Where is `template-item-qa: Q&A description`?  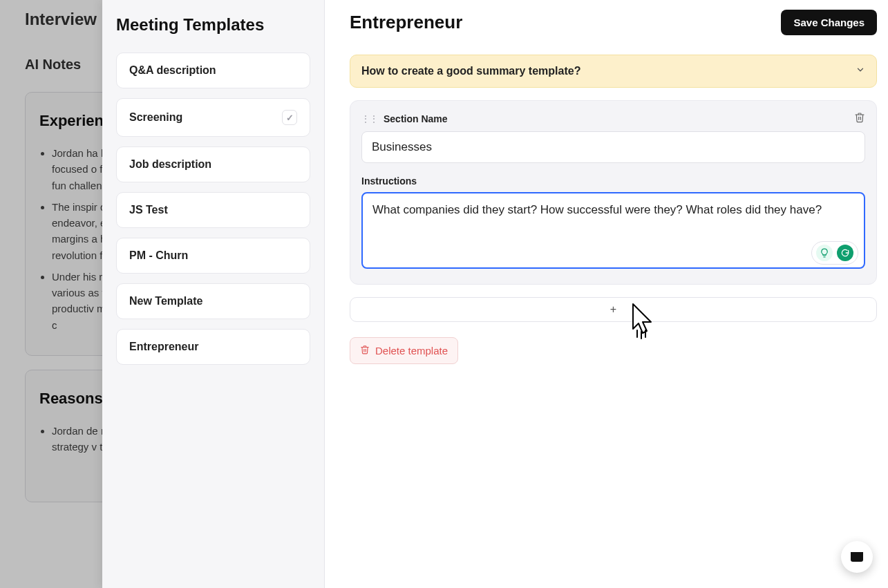
template-item-qa: Q&A description is located at coordinates (213, 70).